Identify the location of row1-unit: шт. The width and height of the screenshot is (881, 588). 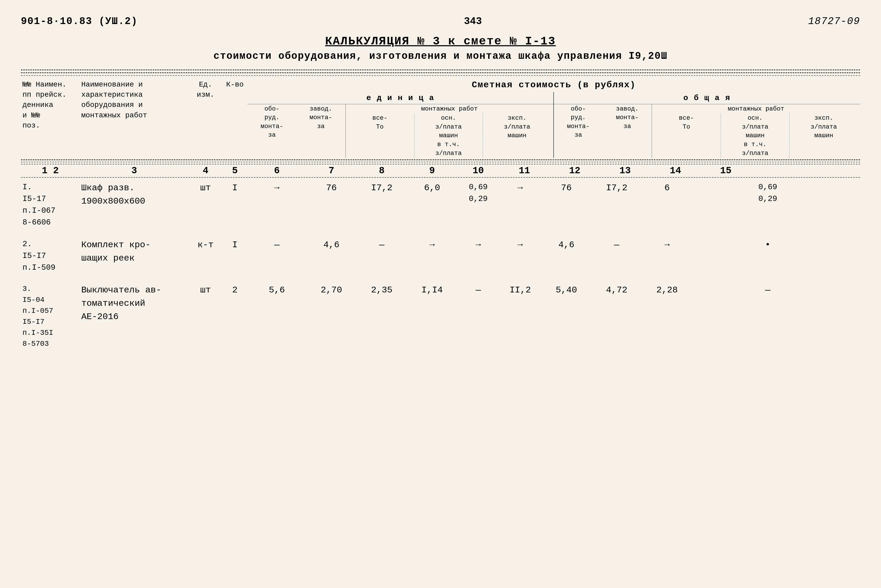
(206, 205).